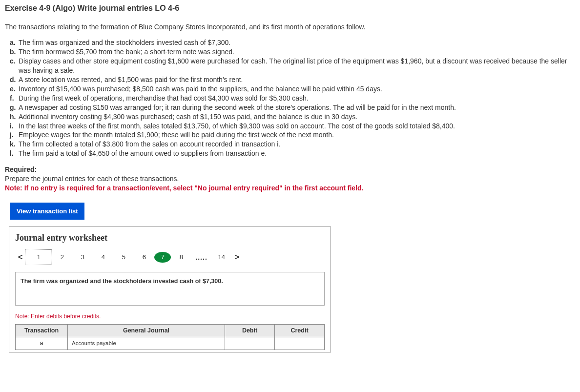 Image resolution: width=580 pixels, height=392 pixels. What do you see at coordinates (181, 257) in the screenshot?
I see `pager-num-8: 8` at bounding box center [181, 257].